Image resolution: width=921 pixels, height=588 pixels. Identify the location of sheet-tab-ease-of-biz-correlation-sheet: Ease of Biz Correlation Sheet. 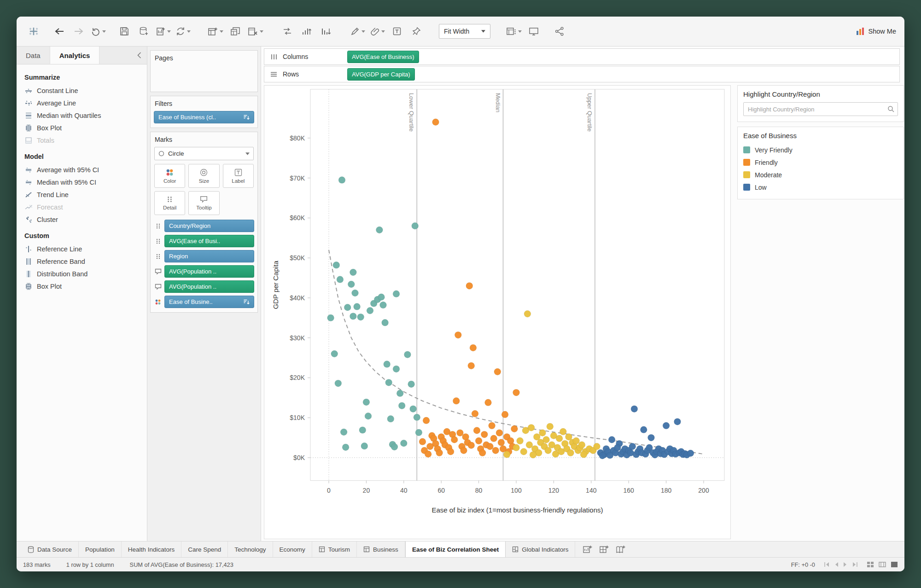
(455, 549).